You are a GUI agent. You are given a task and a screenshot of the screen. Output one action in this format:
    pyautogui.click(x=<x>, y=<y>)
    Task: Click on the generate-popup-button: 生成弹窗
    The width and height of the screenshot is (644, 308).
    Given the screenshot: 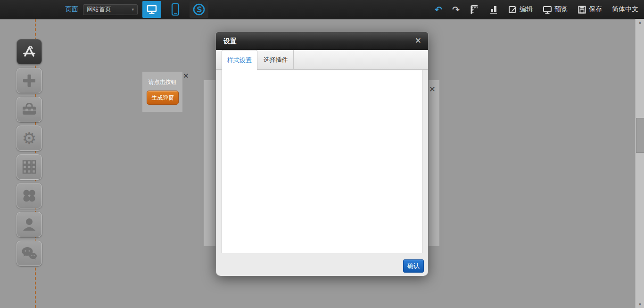 What is the action you would take?
    pyautogui.click(x=163, y=98)
    